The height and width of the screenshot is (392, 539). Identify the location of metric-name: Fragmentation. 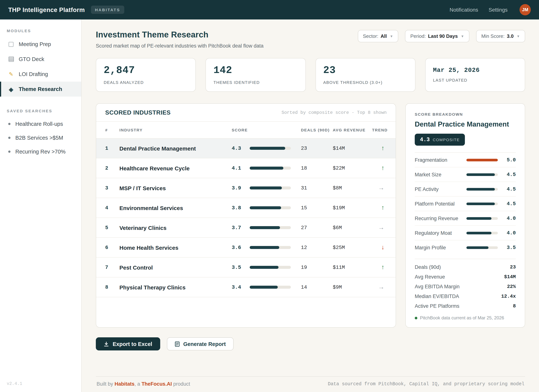
(441, 160).